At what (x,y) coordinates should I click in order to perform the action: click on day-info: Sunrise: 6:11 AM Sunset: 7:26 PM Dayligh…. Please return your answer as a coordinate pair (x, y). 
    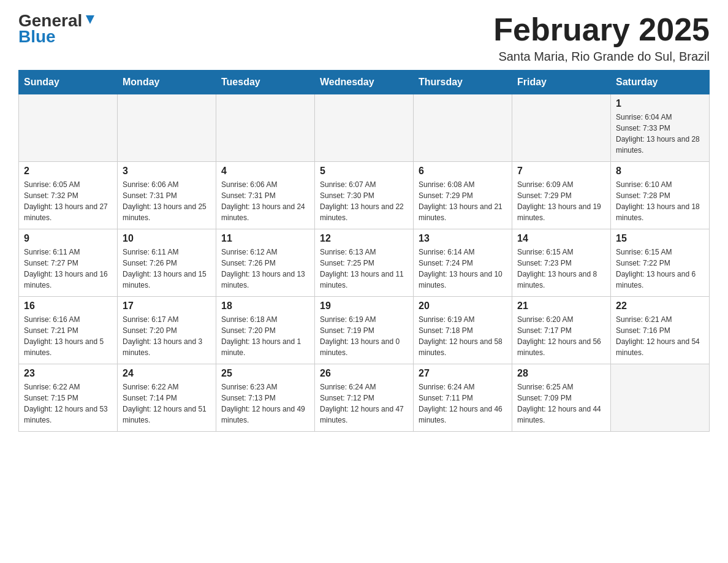
    Looking at the image, I should click on (167, 269).